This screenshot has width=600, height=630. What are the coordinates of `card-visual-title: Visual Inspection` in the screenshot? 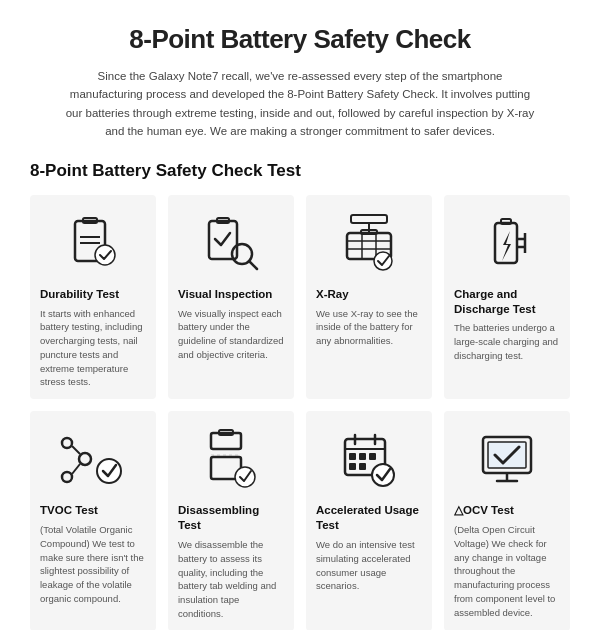 It's located at (231, 294).